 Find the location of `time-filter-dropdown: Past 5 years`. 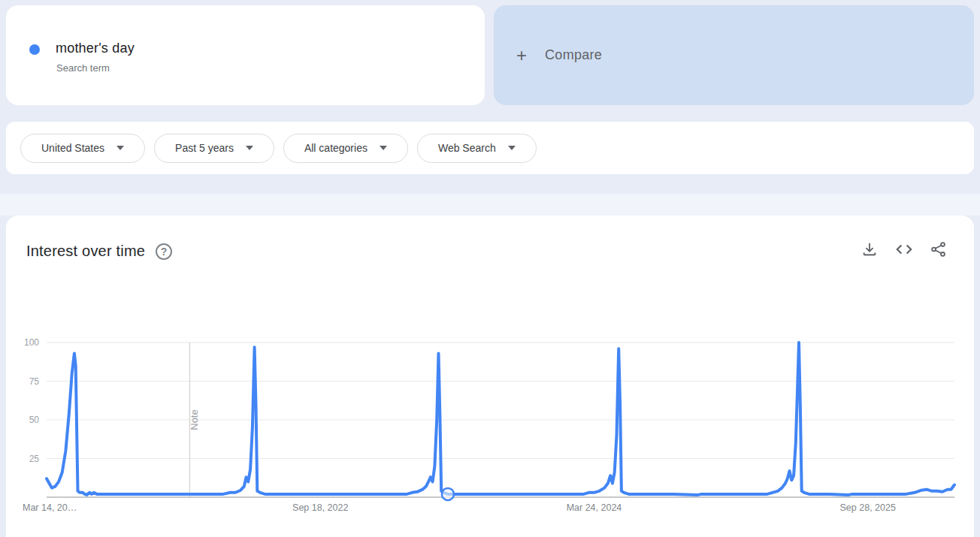

time-filter-dropdown: Past 5 years is located at coordinates (214, 149).